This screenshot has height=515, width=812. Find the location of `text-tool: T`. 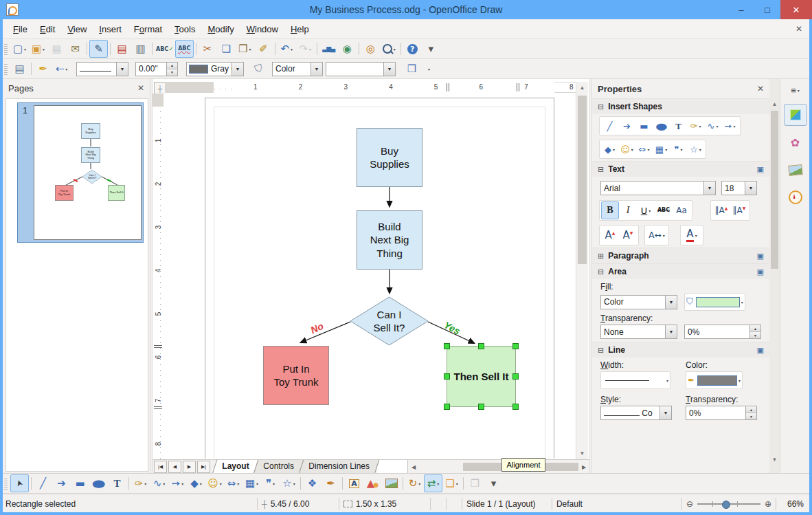

text-tool: T is located at coordinates (117, 483).